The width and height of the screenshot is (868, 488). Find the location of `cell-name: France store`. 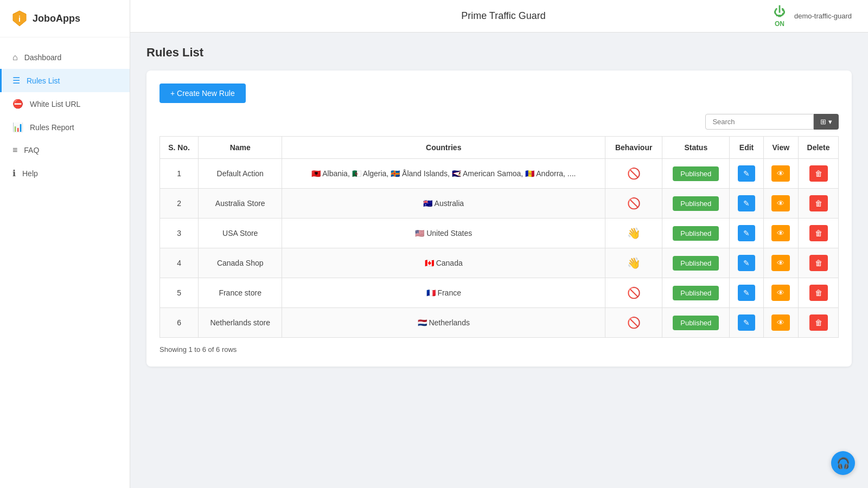

cell-name: France store is located at coordinates (240, 293).